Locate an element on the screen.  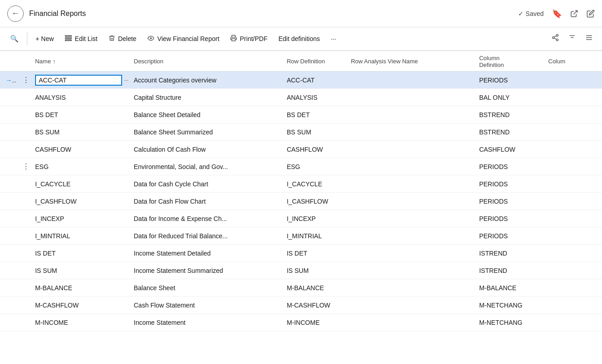
delete-button: Delete is located at coordinates (122, 39).